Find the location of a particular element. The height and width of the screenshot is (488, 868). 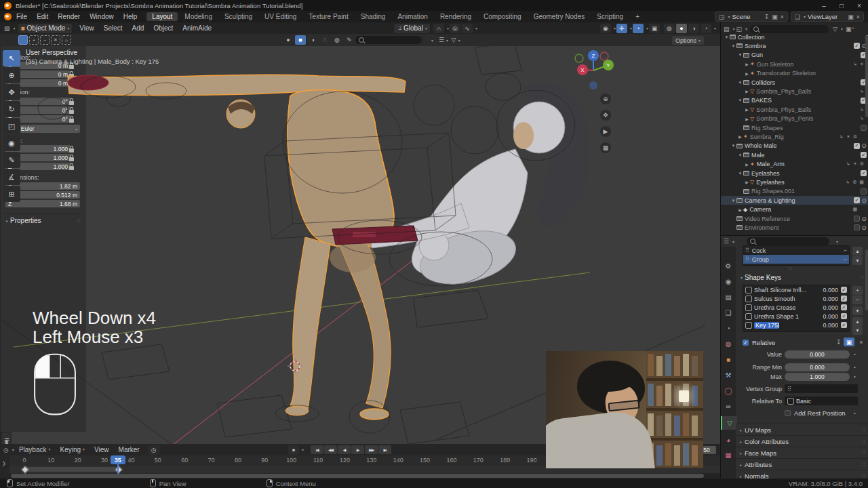

properties-tab-texture: ▦ is located at coordinates (728, 455).